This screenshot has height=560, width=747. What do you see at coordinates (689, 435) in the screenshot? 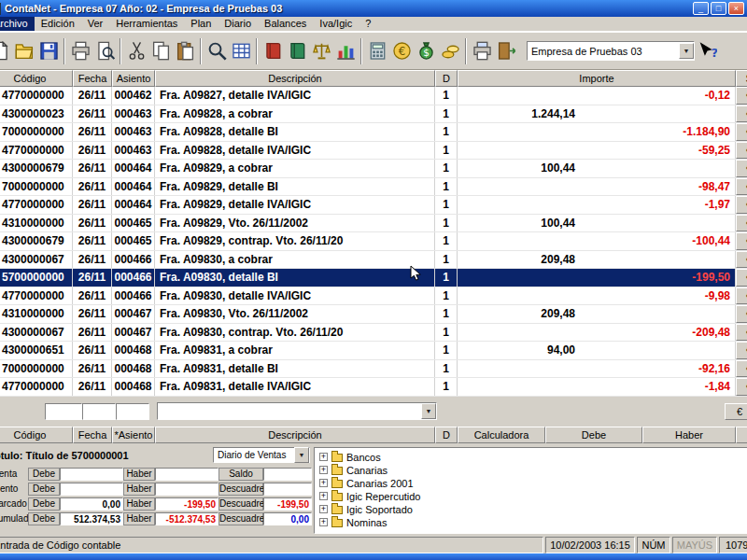
I see `entry-header-haber: Haber` at bounding box center [689, 435].